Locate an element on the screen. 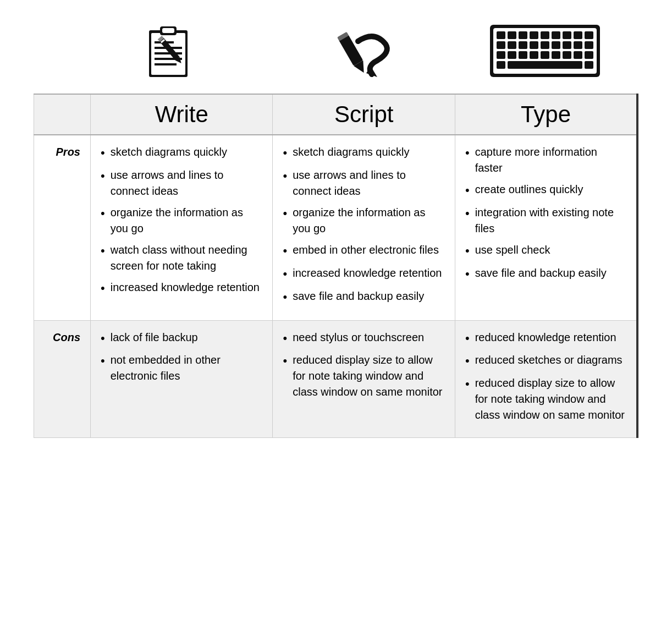  list-item: use spell check is located at coordinates (546, 251).